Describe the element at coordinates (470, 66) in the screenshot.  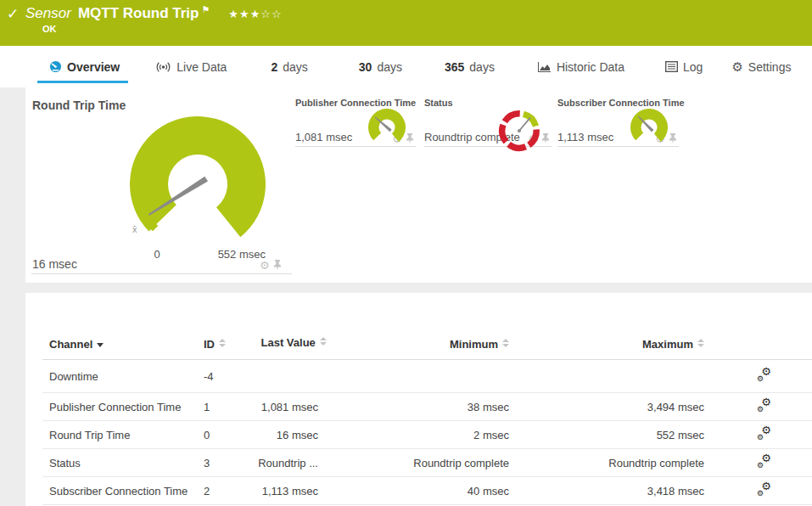
I see `tab-days: 365days` at that location.